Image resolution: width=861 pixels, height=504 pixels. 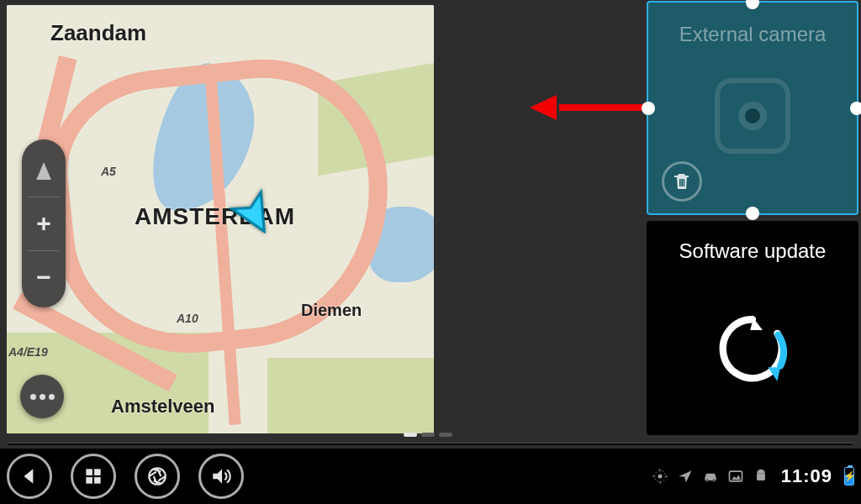 What do you see at coordinates (849, 476) in the screenshot?
I see `battery-charging-icon: ⚡` at bounding box center [849, 476].